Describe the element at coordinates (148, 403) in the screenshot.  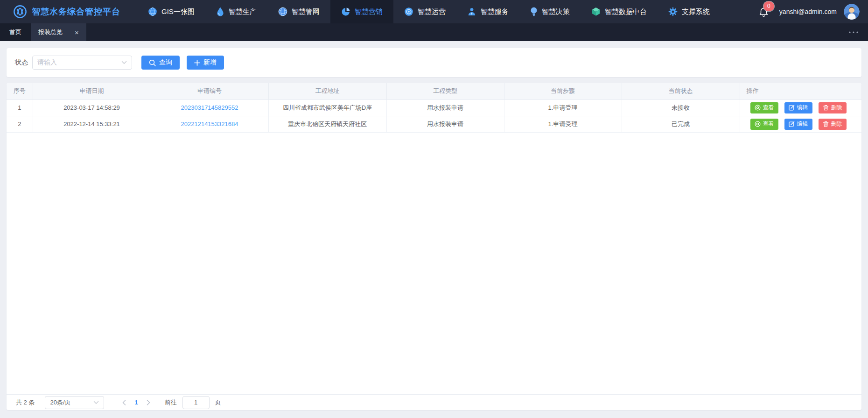
I see `next-page-button` at that location.